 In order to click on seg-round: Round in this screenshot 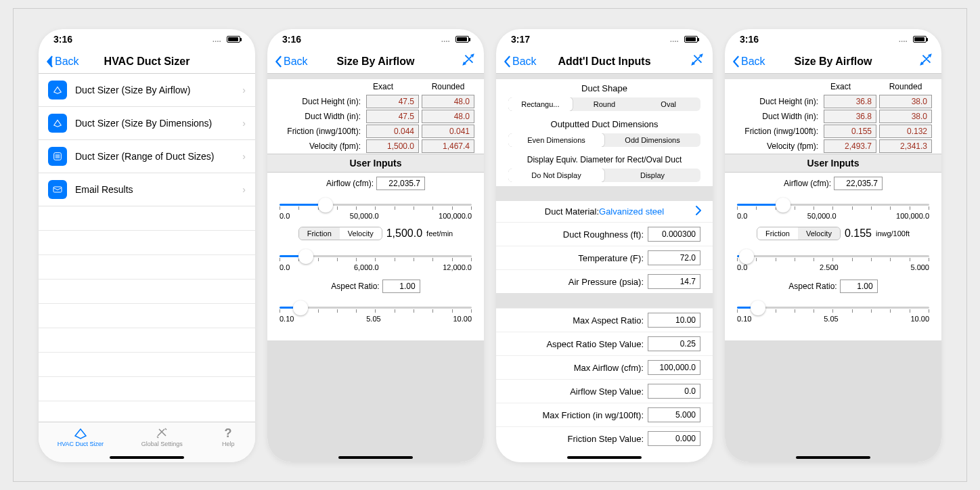, I will do `click(605, 104)`.